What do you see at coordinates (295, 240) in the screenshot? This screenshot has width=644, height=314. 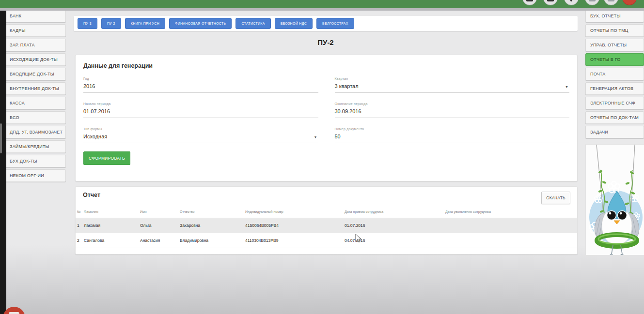 I see `table-cell: 4110304B013PB9` at bounding box center [295, 240].